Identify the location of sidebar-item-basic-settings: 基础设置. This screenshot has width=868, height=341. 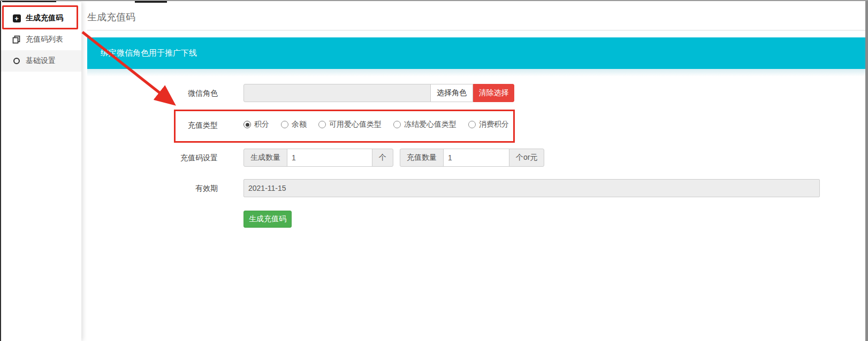
(41, 61).